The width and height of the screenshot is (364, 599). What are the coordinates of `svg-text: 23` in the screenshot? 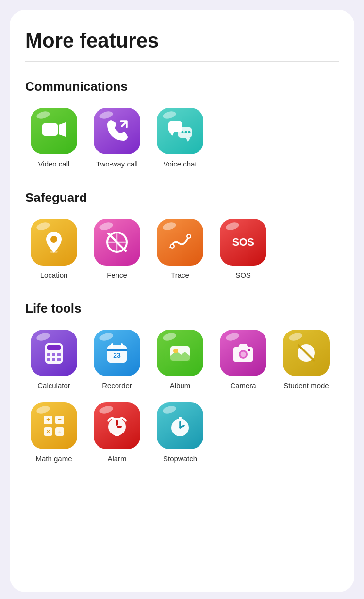 It's located at (117, 355).